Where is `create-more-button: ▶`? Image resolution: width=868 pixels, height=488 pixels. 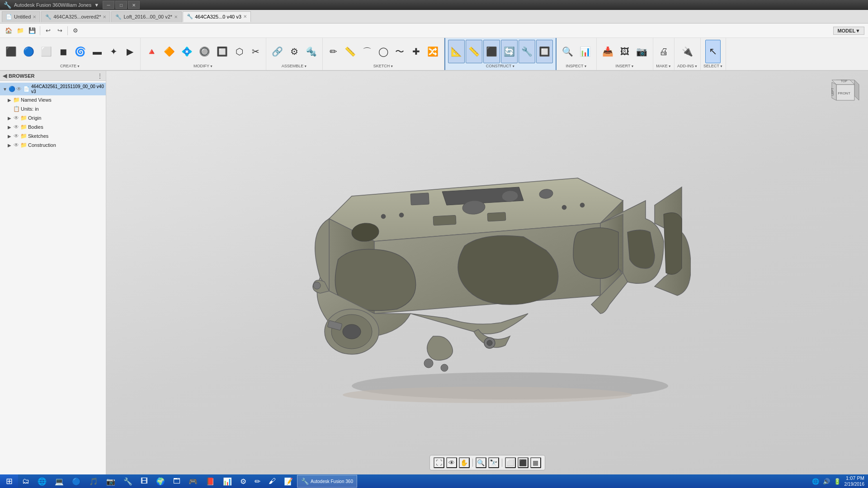
create-more-button: ▶ is located at coordinates (130, 52).